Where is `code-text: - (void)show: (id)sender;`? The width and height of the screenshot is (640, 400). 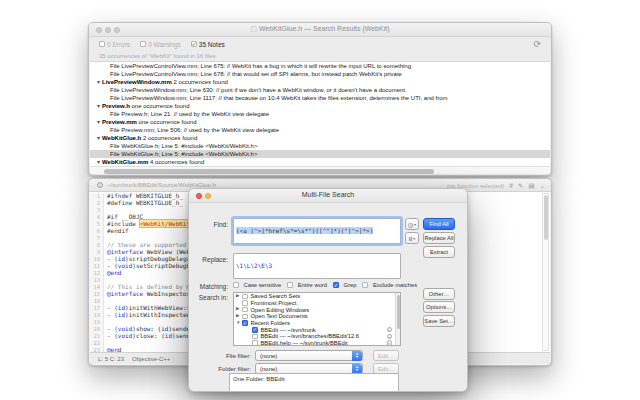
code-text: - (void)show: (id)sender; is located at coordinates (150, 328).